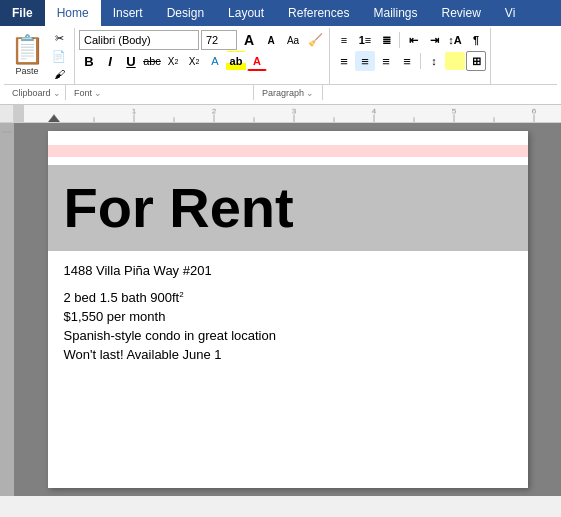 The width and height of the screenshot is (561, 517). Describe the element at coordinates (460, 13) in the screenshot. I see `tab-review: Review` at that location.